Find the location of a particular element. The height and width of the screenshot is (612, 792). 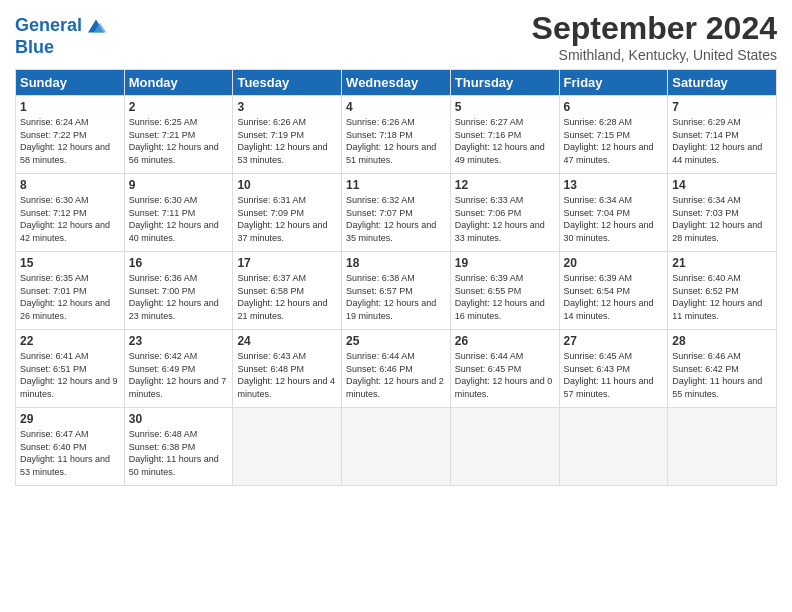

calendar-day-cell: 11Sunrise: 6:32 AM Sunset: 7:07 PM Dayli… is located at coordinates (396, 213).